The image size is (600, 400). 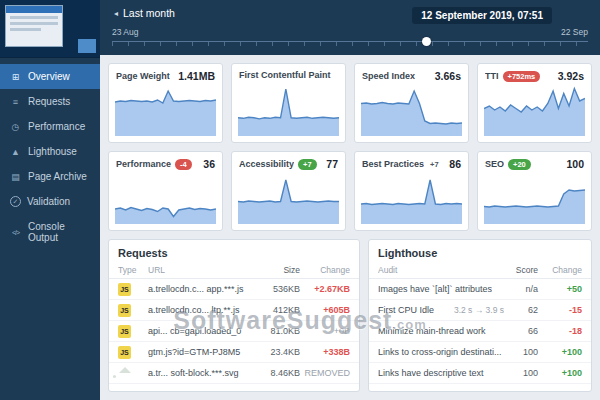 I want to click on col-audit: Audit, so click(x=441, y=270).